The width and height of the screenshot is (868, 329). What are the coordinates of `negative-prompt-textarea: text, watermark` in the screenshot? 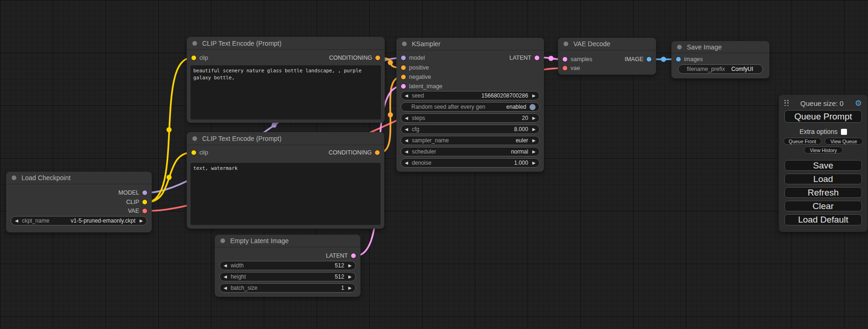 It's located at (286, 194).